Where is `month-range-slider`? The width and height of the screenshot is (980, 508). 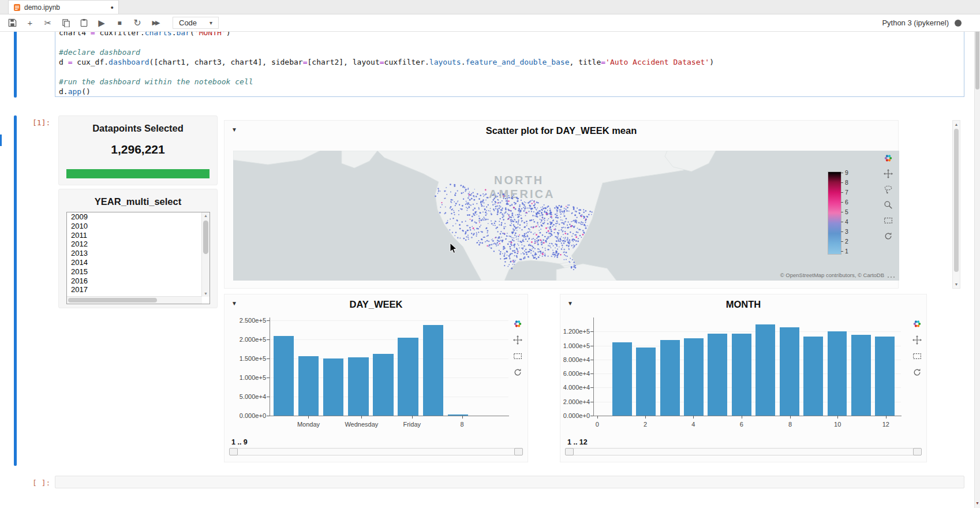 month-range-slider is located at coordinates (743, 451).